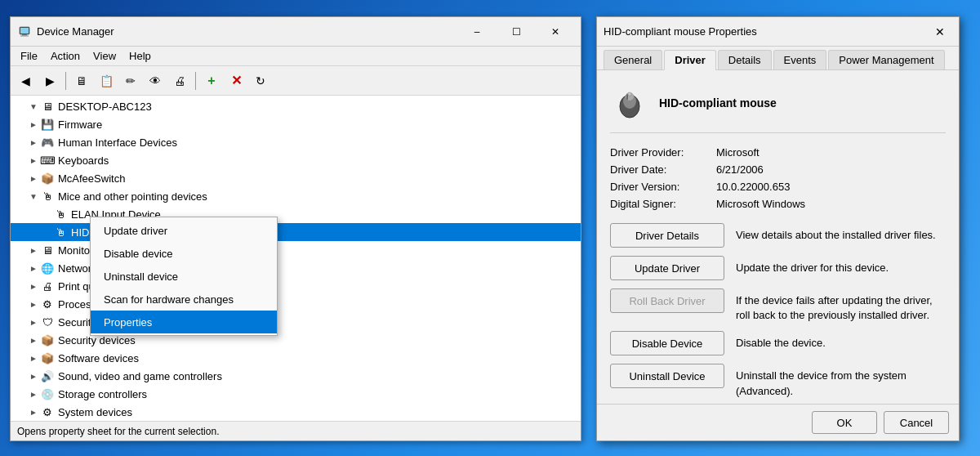  Describe the element at coordinates (25, 81) in the screenshot. I see `back-button: ◀` at that location.